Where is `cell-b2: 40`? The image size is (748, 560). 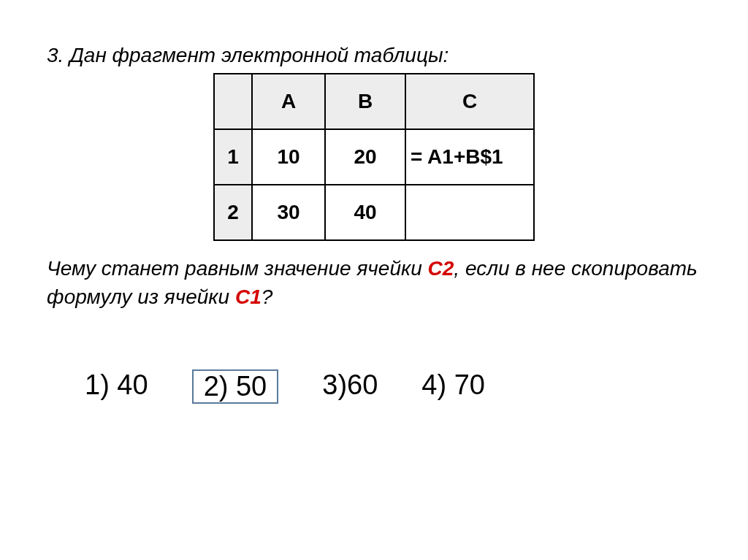 cell-b2: 40 is located at coordinates (365, 212).